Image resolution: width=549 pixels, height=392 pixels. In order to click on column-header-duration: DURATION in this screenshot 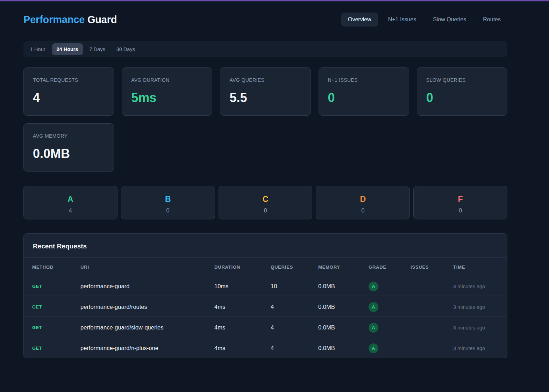, I will do `click(243, 267)`.